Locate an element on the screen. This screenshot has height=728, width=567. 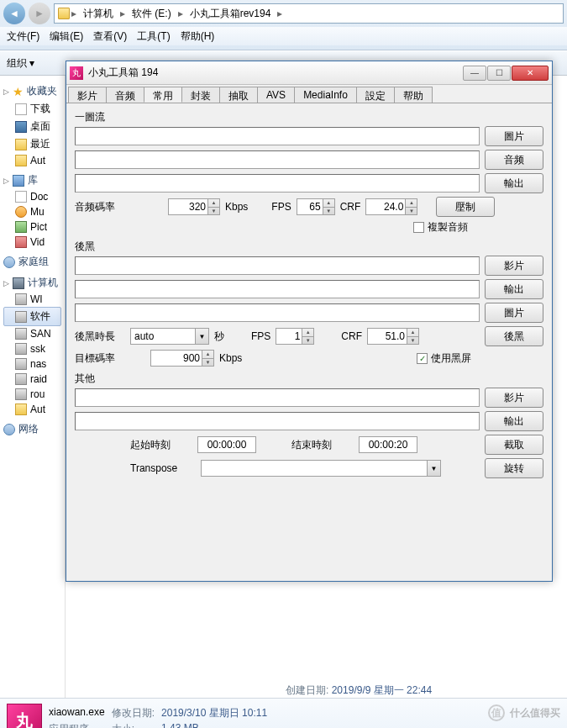
library-icon is located at coordinates (18, 181).